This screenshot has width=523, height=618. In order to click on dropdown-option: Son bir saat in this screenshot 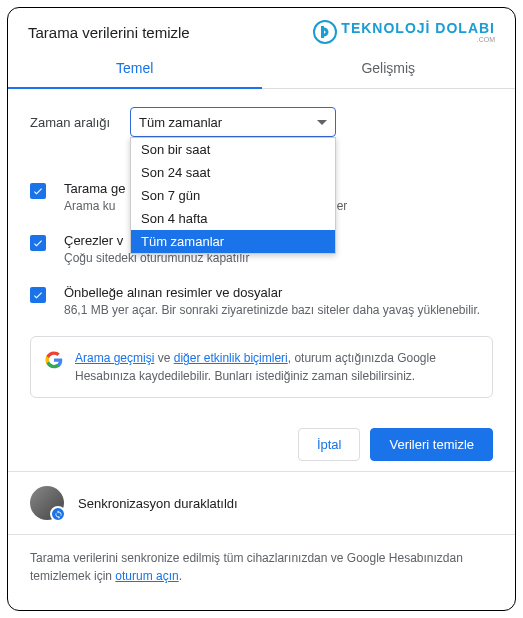, I will do `click(233, 150)`.